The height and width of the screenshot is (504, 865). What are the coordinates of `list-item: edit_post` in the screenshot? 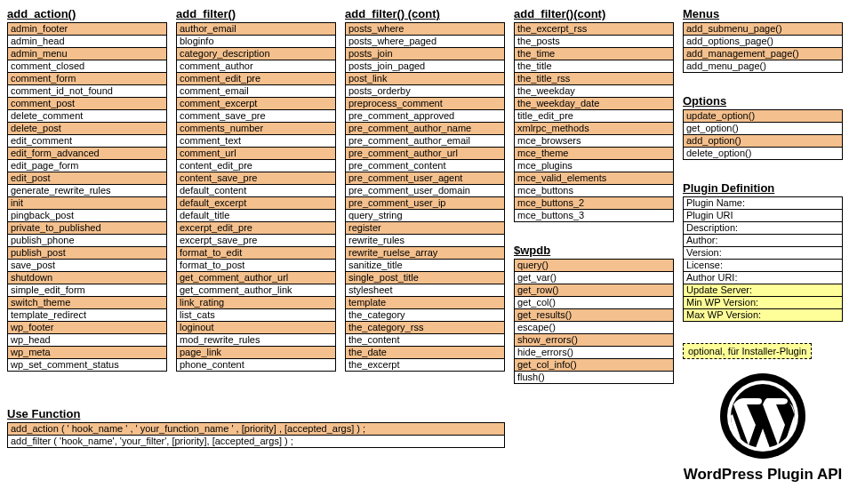 It's located at (87, 178).